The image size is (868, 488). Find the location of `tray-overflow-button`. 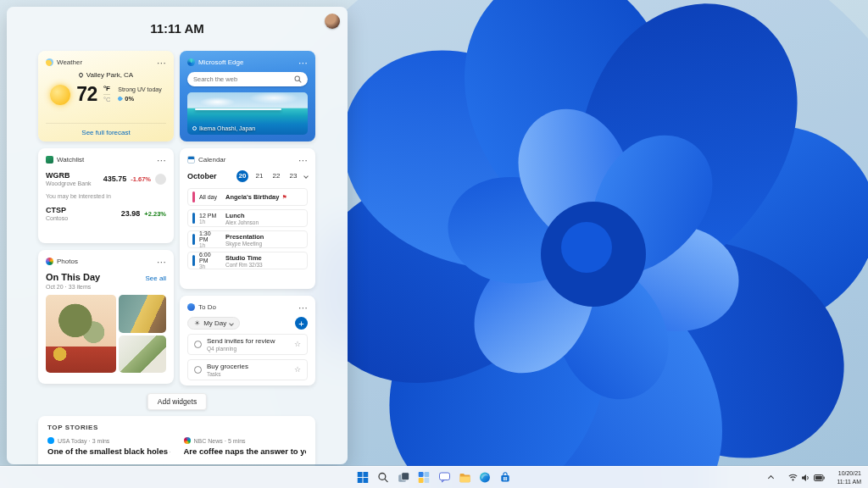

tray-overflow-button is located at coordinates (771, 478).